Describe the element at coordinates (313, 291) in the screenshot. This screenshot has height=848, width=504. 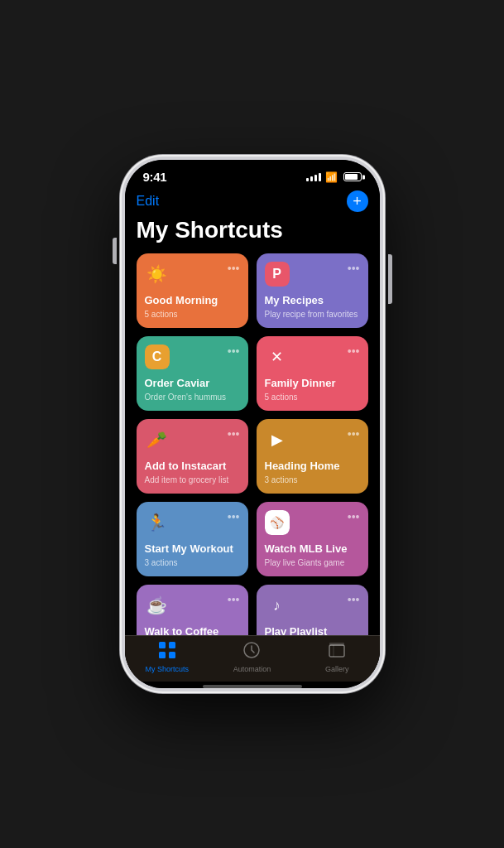
I see `shortcut-card-my-recipes: P ••• My Recipes Play recipe from favori…` at that location.